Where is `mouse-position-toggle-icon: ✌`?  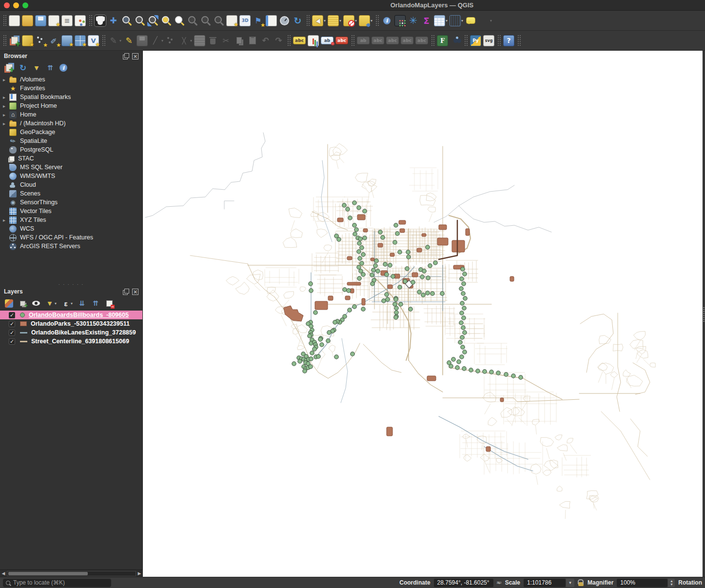
mouse-position-toggle-icon: ✌ is located at coordinates (499, 583).